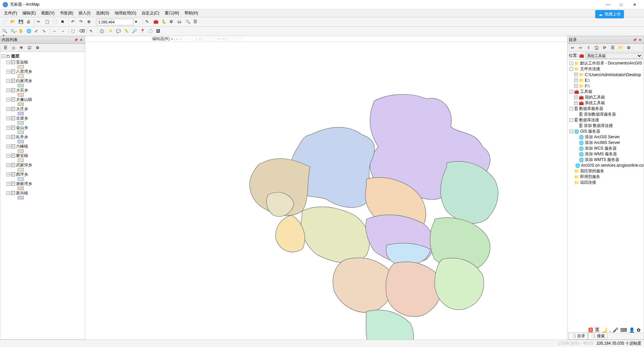 The width and height of the screenshot is (644, 347). I want to click on menu-2: 视图(V), so click(48, 13).